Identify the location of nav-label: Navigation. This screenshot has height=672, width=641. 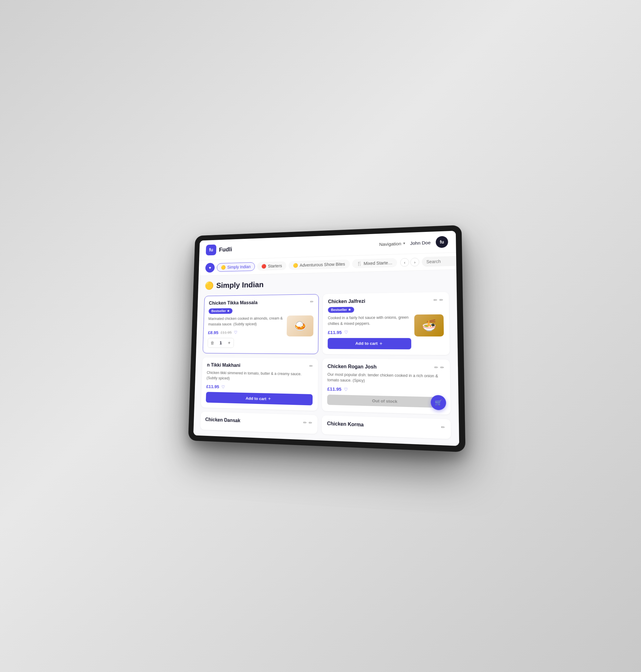
(390, 244).